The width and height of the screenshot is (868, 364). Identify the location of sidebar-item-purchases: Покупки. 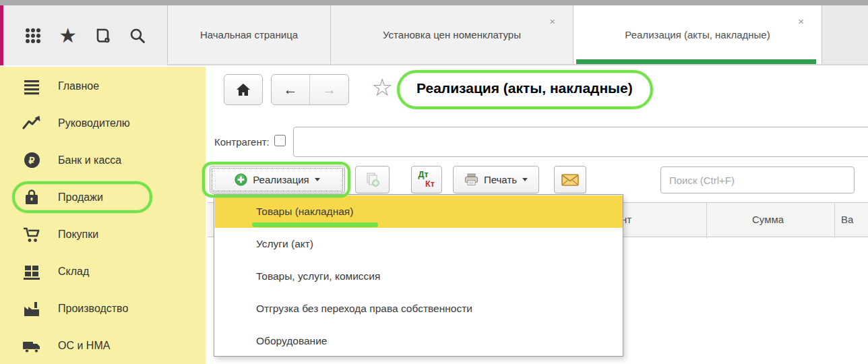
(102, 235).